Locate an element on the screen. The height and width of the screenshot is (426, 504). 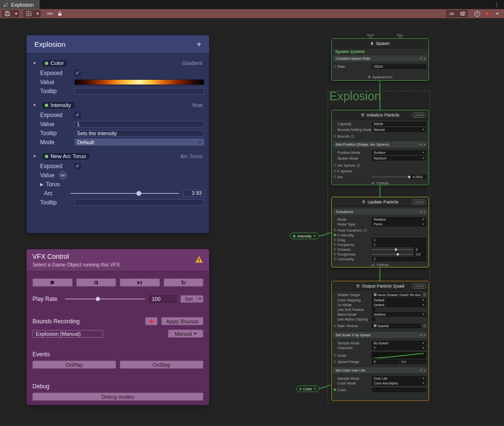
property-pill-color: Color is located at coordinates (54, 63).